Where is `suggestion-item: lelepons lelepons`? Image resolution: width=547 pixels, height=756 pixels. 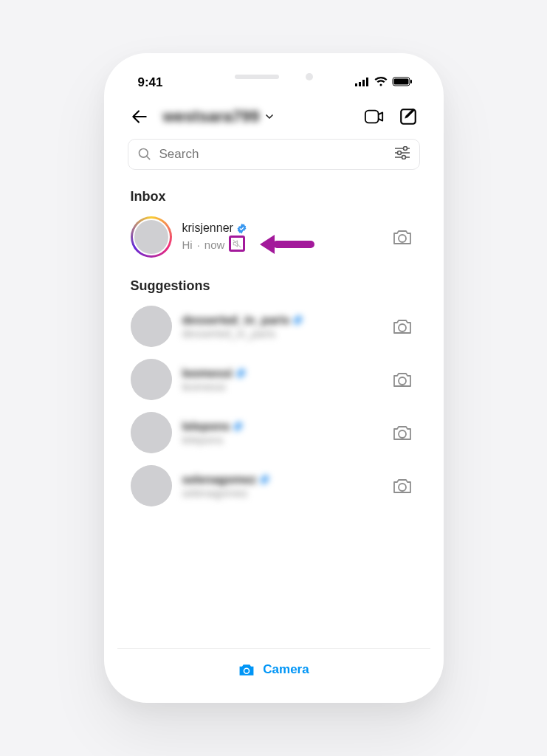
suggestion-item: lelepons lelepons is located at coordinates (274, 433).